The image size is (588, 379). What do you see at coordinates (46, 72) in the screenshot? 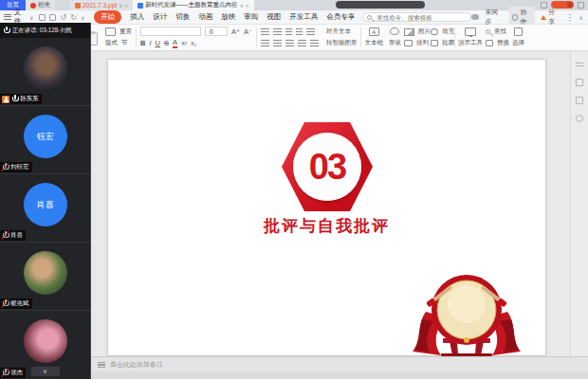
I see `participant-tile: 孙东东` at bounding box center [46, 72].